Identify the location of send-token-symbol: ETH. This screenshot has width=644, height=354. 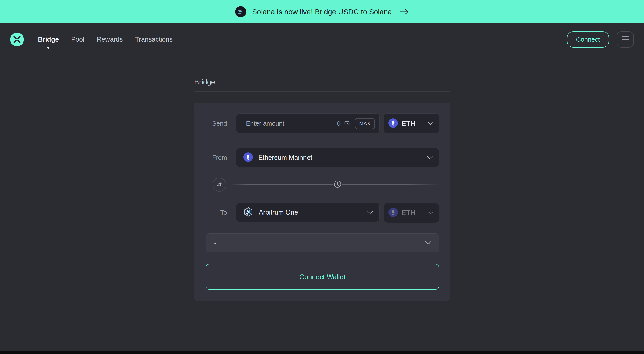
(408, 124).